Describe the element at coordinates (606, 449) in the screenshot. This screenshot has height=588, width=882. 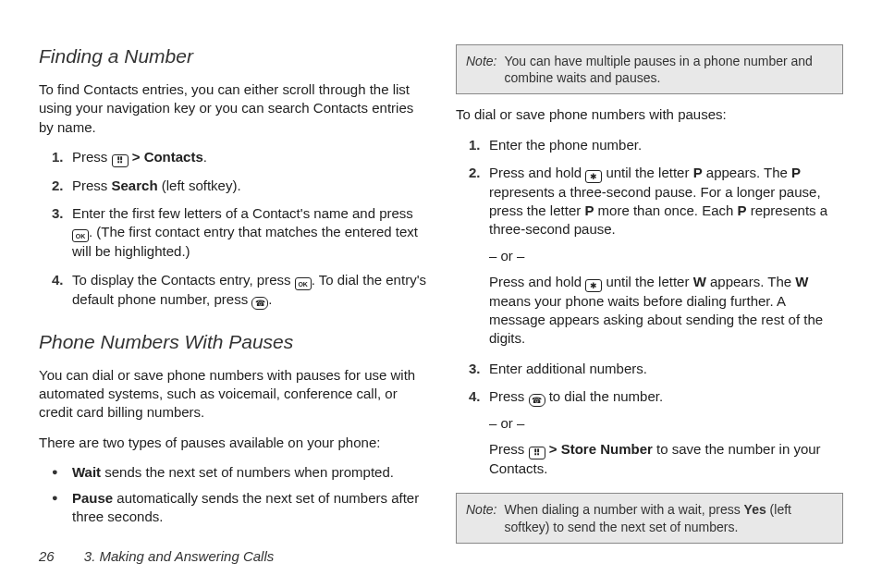
I see `store-number-label: Store Number` at that location.